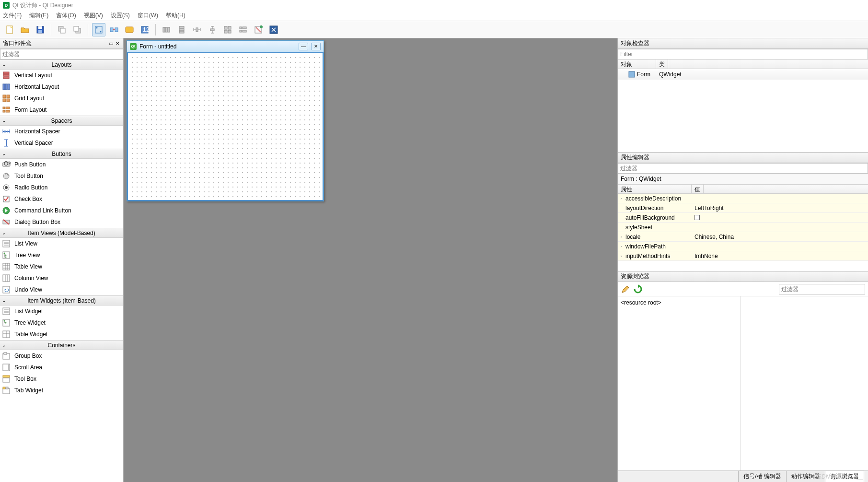 The image size is (868, 482). Describe the element at coordinates (61, 244) in the screenshot. I see `widget-item: List View` at that location.